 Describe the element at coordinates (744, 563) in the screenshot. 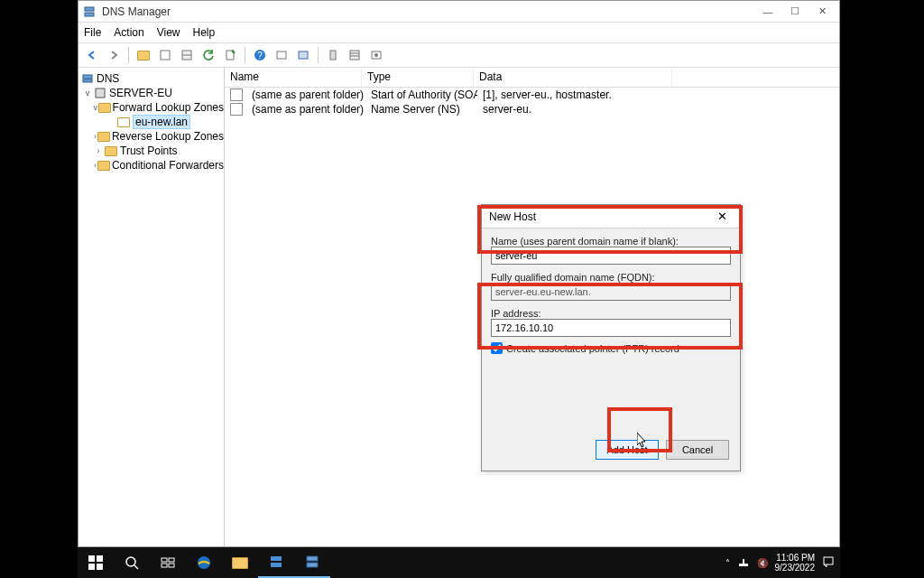

I see `tray-network-icon` at that location.